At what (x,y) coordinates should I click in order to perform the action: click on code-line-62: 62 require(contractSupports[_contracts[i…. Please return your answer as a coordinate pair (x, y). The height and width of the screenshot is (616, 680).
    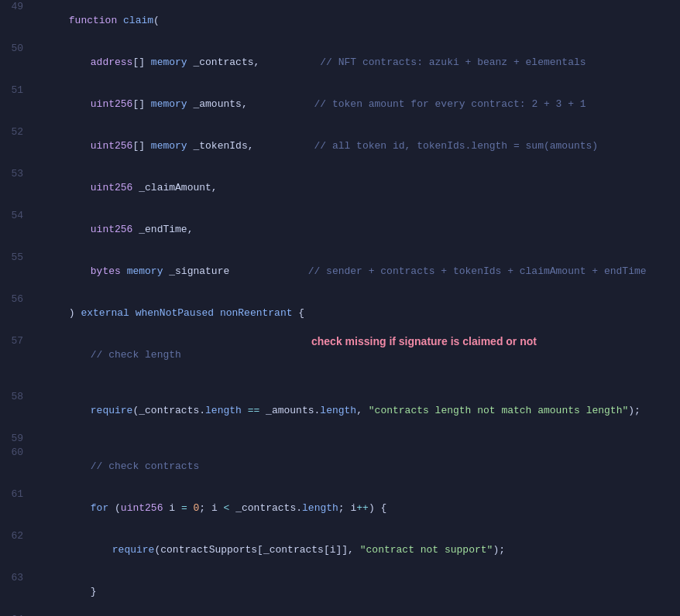
    Looking at the image, I should click on (340, 550).